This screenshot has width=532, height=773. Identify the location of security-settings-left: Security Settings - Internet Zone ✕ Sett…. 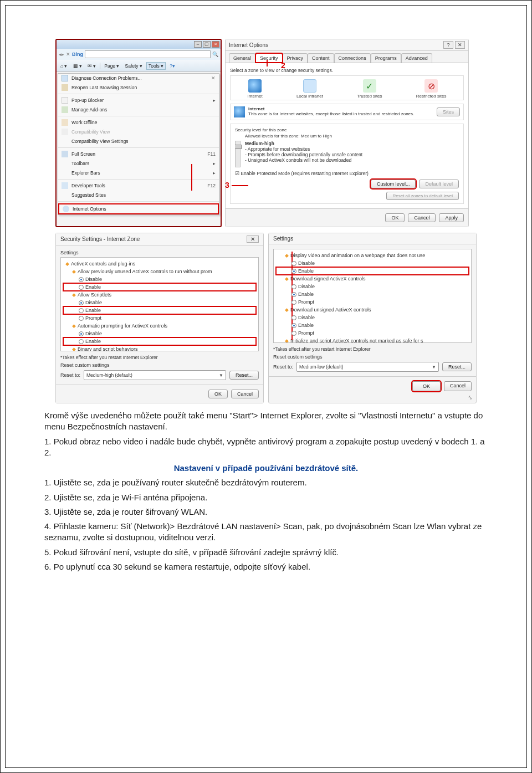
(160, 318).